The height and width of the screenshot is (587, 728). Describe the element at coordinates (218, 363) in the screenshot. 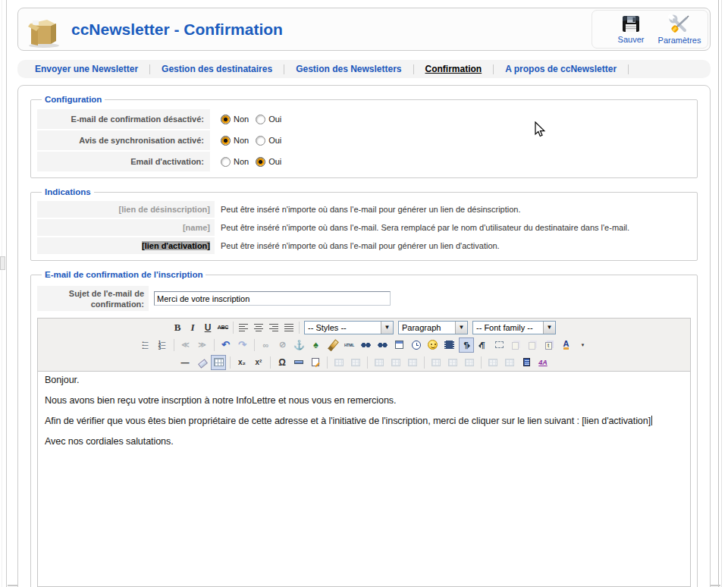

I see `visual-aid-button` at that location.